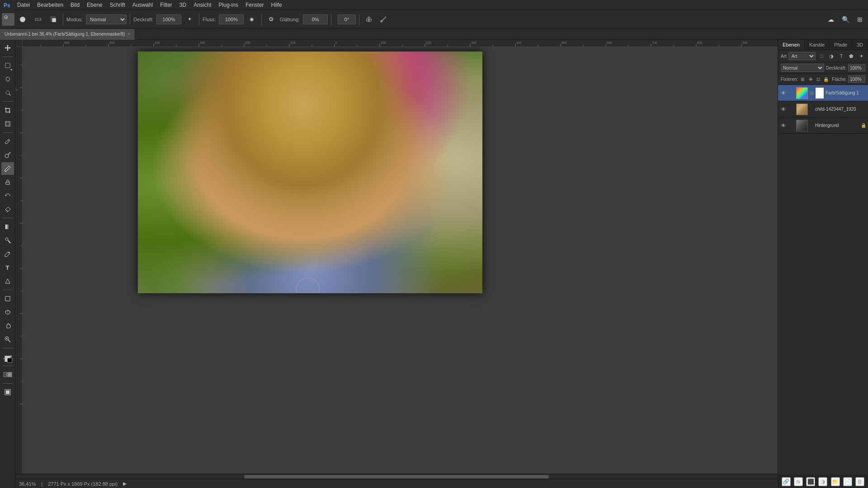  Describe the element at coordinates (183, 5) in the screenshot. I see `menu-3d: 3D` at that location.